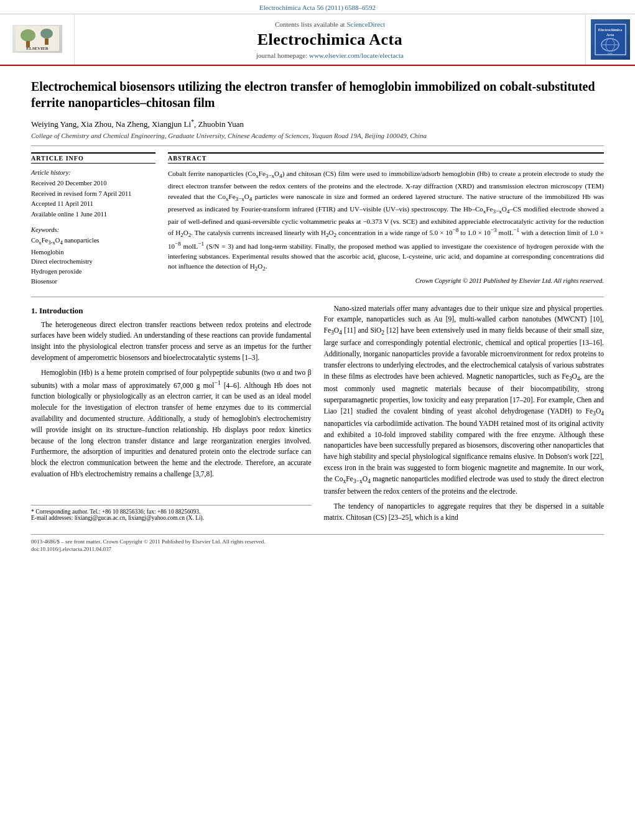  What do you see at coordinates (317, 136) in the screenshot?
I see `affiliation: College of Chemistry and Chemical Engine…` at bounding box center [317, 136].